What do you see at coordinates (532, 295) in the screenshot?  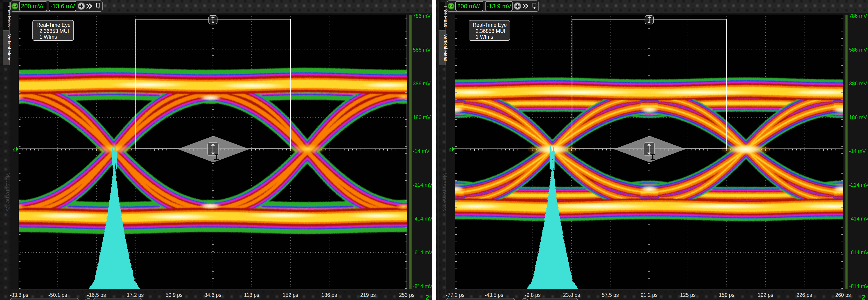 I see `svg-text: -9.8 ps` at bounding box center [532, 295].